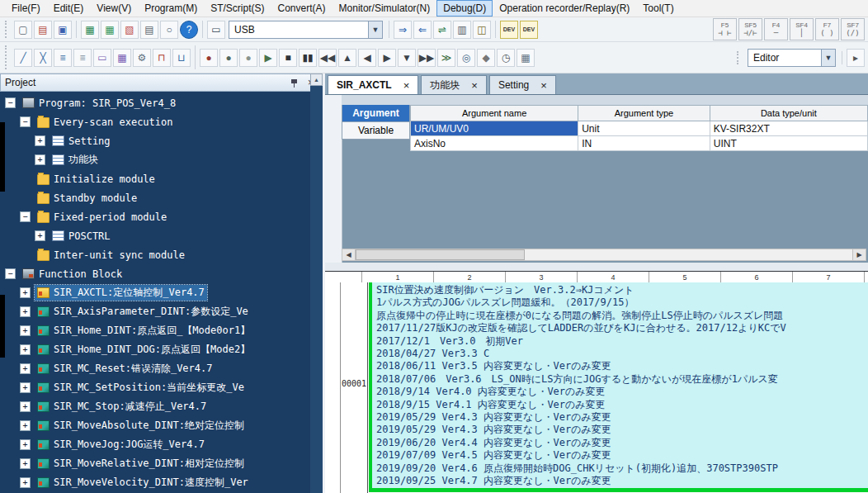 Image resolution: width=868 pixels, height=493 pixels. I want to click on data-type-cell: KV-SIR32XT, so click(789, 129).